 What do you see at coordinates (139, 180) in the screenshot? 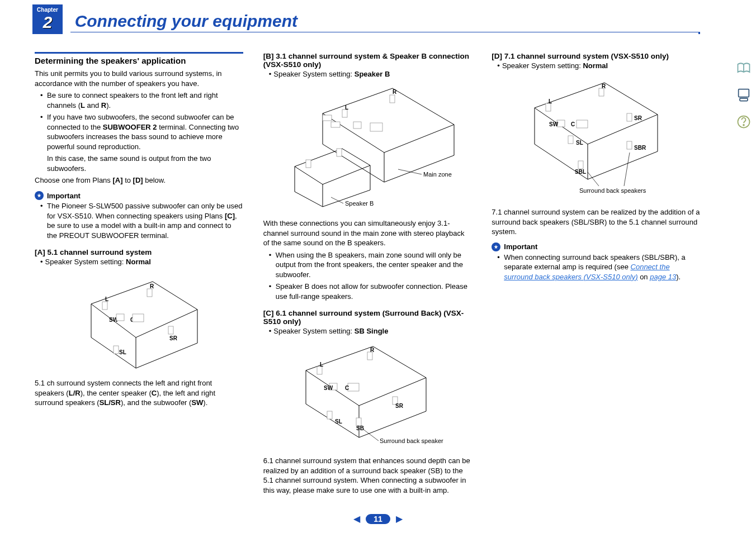
I see `choose-plans: Choose one from Plans [A] to [D] below.` at bounding box center [139, 180].